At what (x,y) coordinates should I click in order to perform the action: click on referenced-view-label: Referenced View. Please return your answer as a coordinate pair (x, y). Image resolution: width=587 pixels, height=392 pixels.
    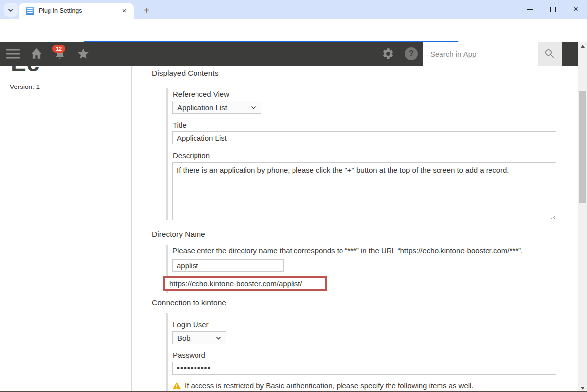
    Looking at the image, I should click on (364, 94).